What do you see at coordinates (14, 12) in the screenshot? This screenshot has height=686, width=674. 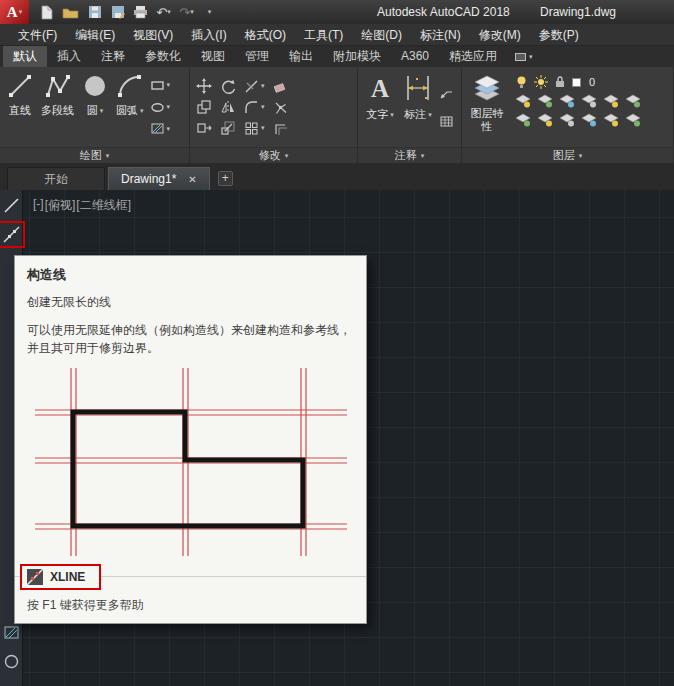 I see `app-menu-button: A ▾` at bounding box center [14, 12].